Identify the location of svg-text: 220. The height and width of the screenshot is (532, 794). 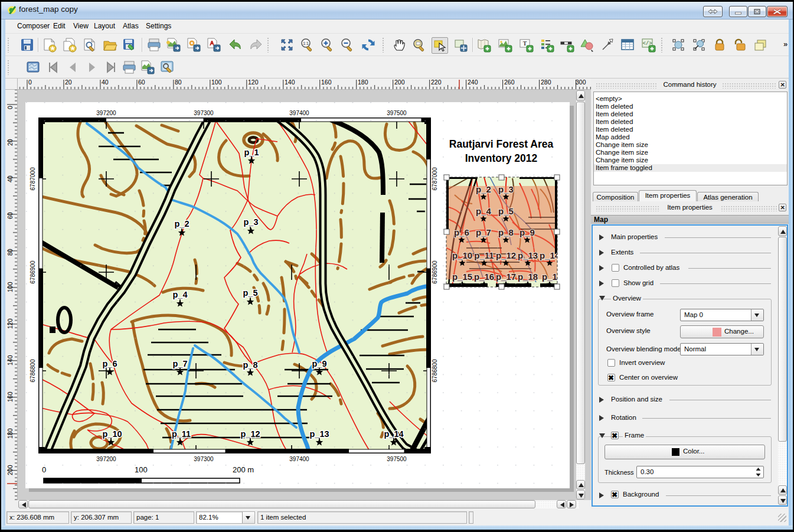
(436, 82).